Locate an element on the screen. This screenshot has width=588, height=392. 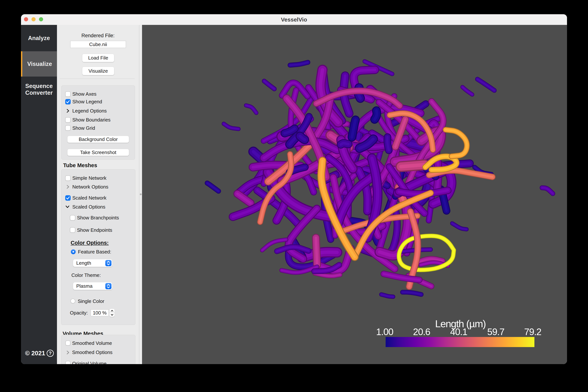
svg-text: 20.6 is located at coordinates (422, 332).